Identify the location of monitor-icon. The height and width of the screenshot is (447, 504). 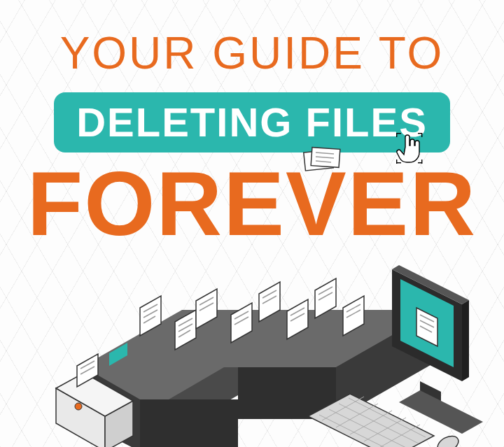
(438, 350).